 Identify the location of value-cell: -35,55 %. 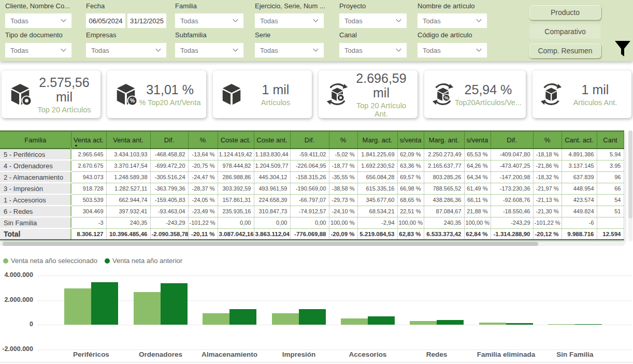
(343, 177).